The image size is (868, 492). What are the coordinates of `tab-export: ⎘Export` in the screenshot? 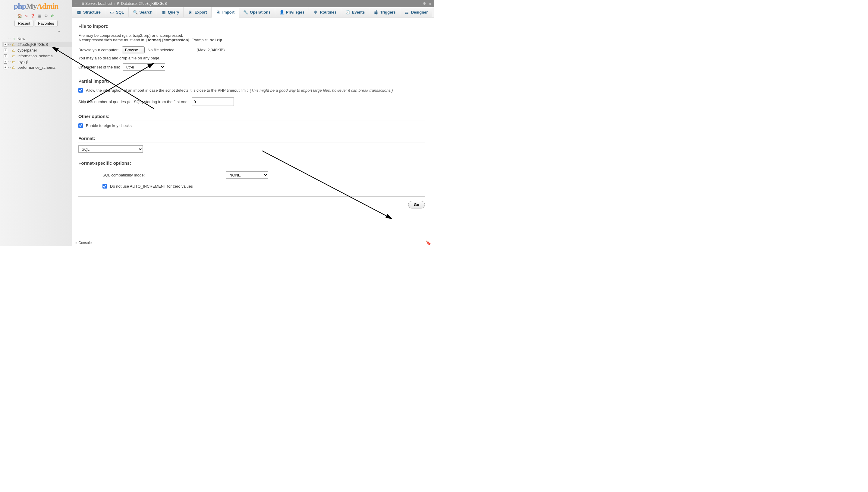 It's located at (198, 12).